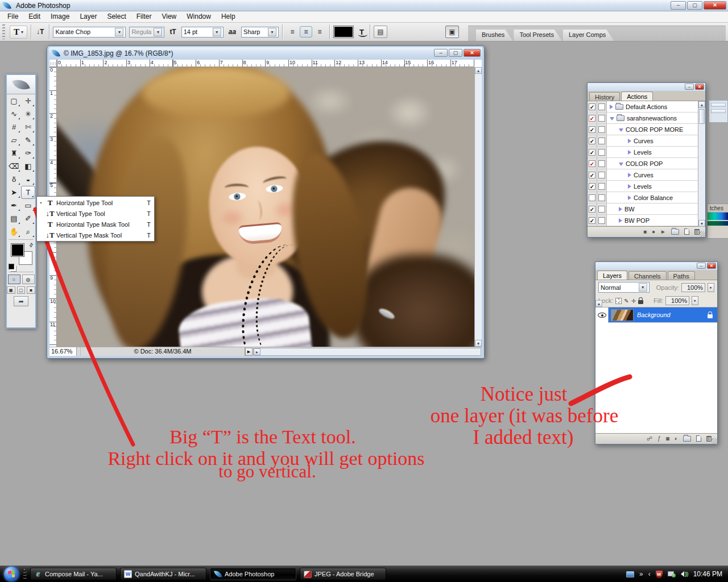  What do you see at coordinates (362, 32) in the screenshot?
I see `warp-text-icon: T` at bounding box center [362, 32].